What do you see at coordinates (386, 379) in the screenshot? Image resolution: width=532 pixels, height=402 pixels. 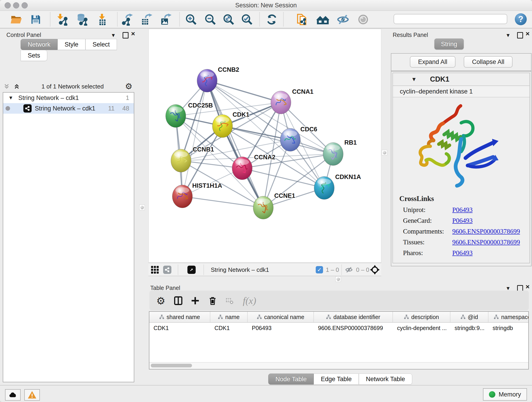 I see `tab-network-table: Network Table` at bounding box center [386, 379].